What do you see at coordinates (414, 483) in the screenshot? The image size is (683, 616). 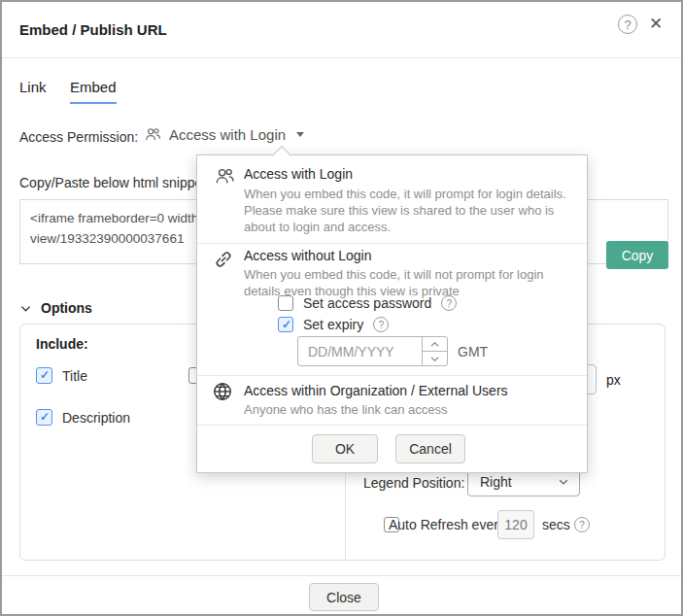 I see `legend-position-label: Legend Position:` at bounding box center [414, 483].